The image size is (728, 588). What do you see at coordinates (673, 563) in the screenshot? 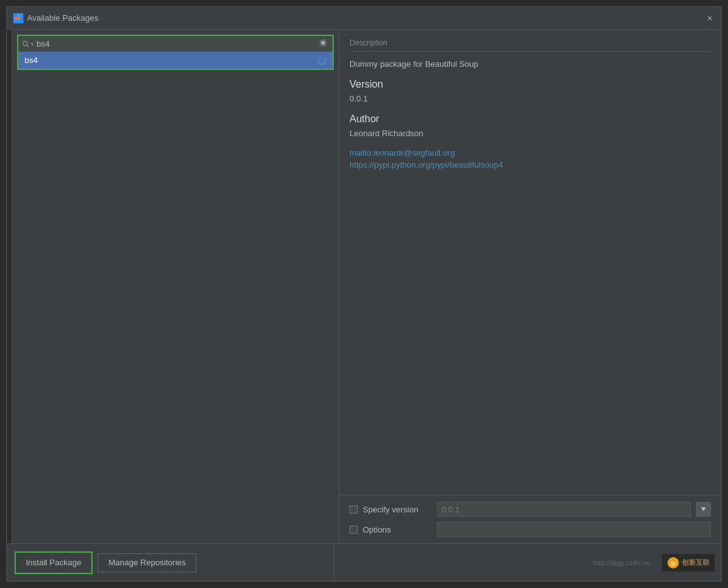
I see `logo-icon: 创` at bounding box center [673, 563].